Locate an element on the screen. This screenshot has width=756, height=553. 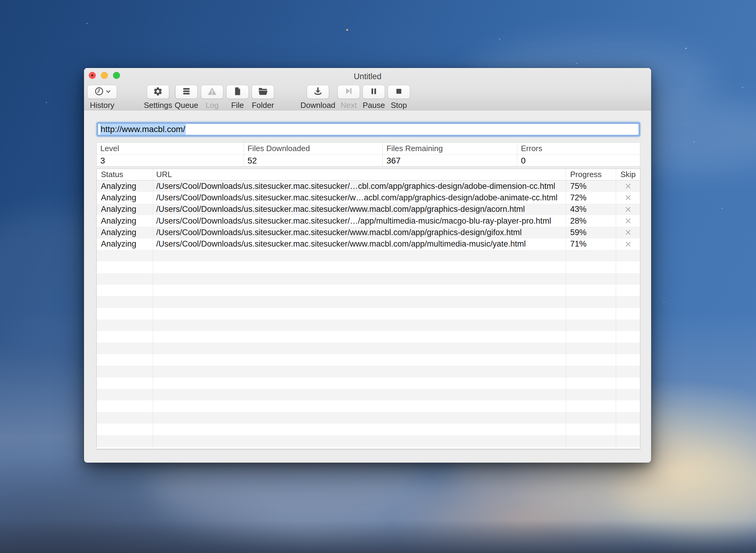
stats-header-errors: Errors is located at coordinates (579, 149).